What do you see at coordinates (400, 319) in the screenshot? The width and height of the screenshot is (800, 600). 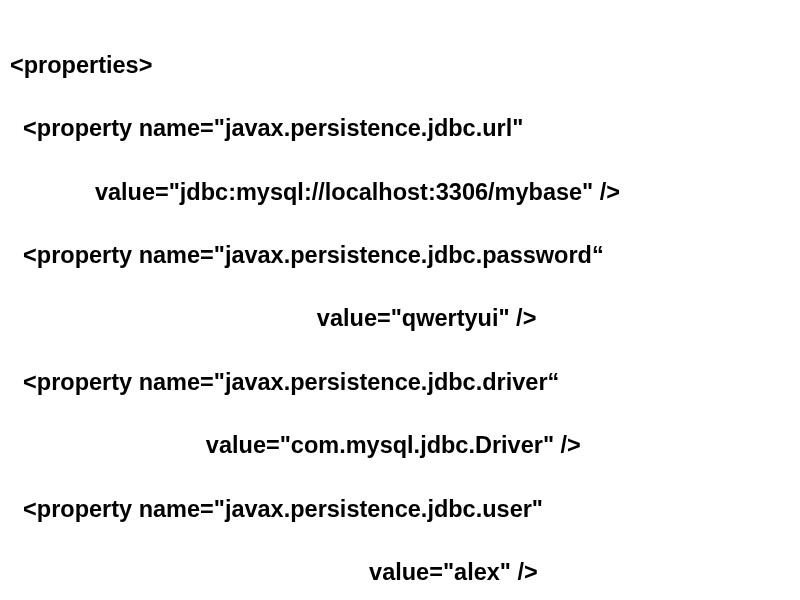 I see `code-line: value="qwertyui" />` at bounding box center [400, 319].